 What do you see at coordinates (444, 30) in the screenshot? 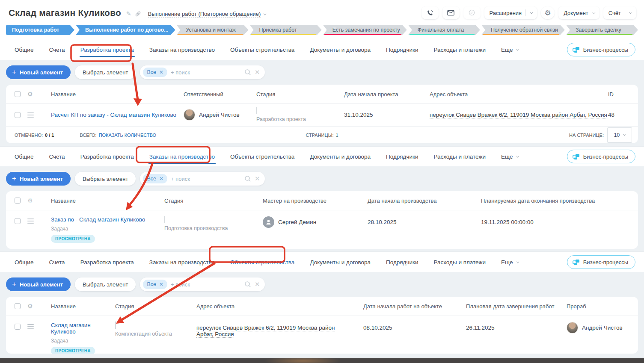
I see `stage-finalnaya-oplata: Финальная оплата` at bounding box center [444, 30].